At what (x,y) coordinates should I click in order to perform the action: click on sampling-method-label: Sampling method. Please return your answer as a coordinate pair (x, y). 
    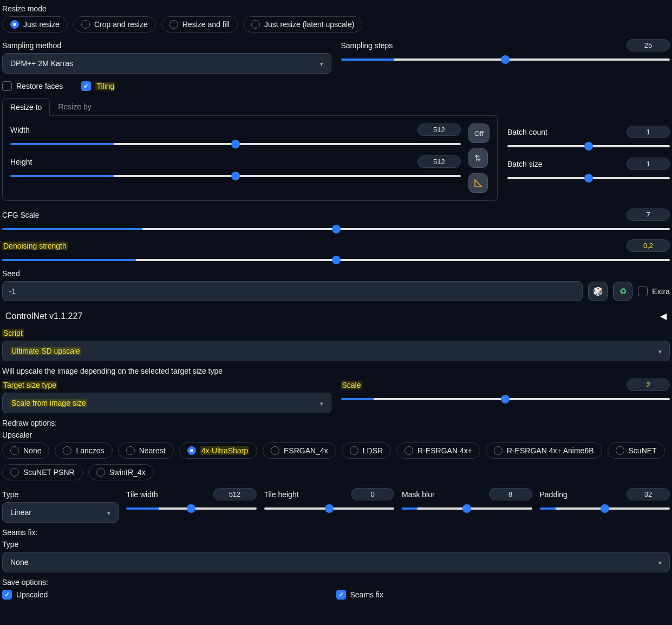
    Looking at the image, I should click on (167, 45).